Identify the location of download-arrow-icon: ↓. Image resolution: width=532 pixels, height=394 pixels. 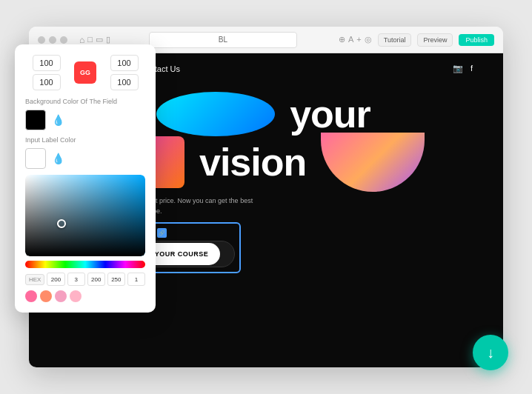
(491, 353).